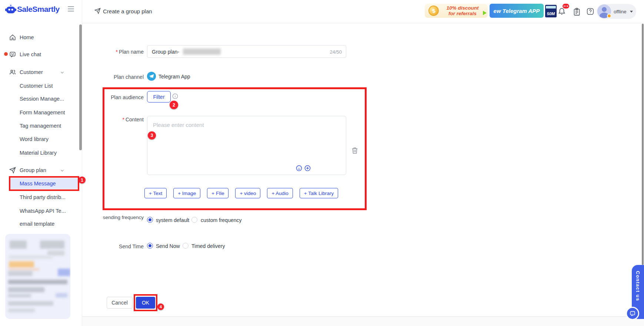  I want to click on plan-name-redacted, so click(202, 52).